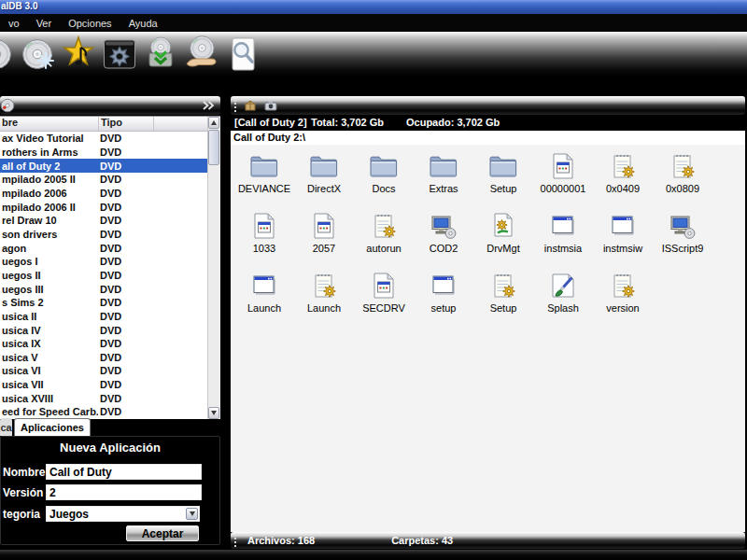 Image resolution: width=747 pixels, height=560 pixels. I want to click on disc-lend-icon, so click(202, 54).